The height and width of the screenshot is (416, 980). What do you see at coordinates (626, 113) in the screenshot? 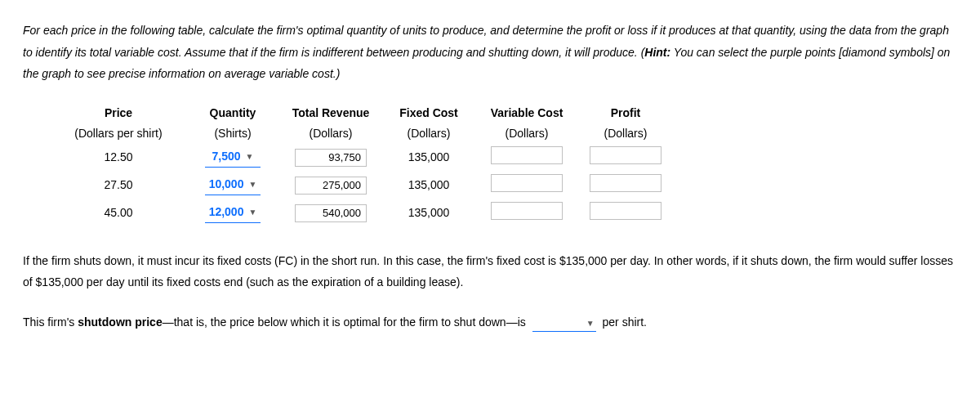
I see `header-profit: Profit` at bounding box center [626, 113].